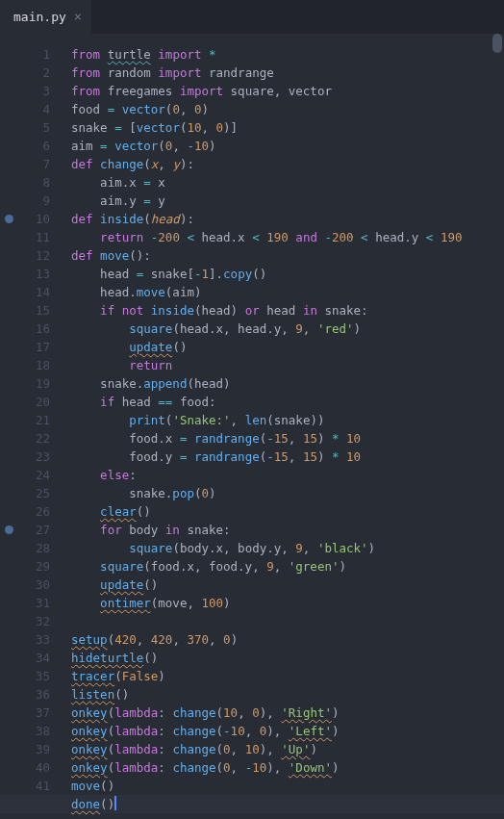 The width and height of the screenshot is (504, 819). What do you see at coordinates (288, 54) in the screenshot?
I see `code-line: from turtle import *` at bounding box center [288, 54].